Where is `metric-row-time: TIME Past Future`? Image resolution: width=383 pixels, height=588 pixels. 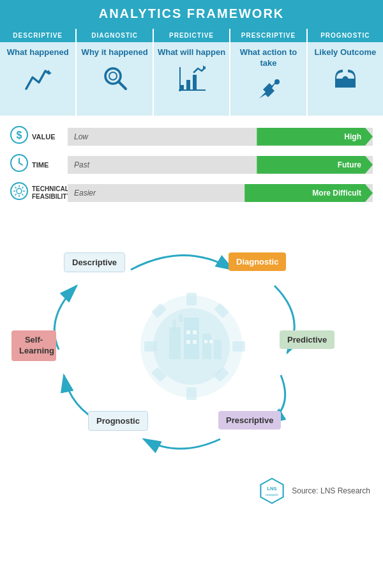 metric-row-time: TIME Past Future is located at coordinates (192, 165).